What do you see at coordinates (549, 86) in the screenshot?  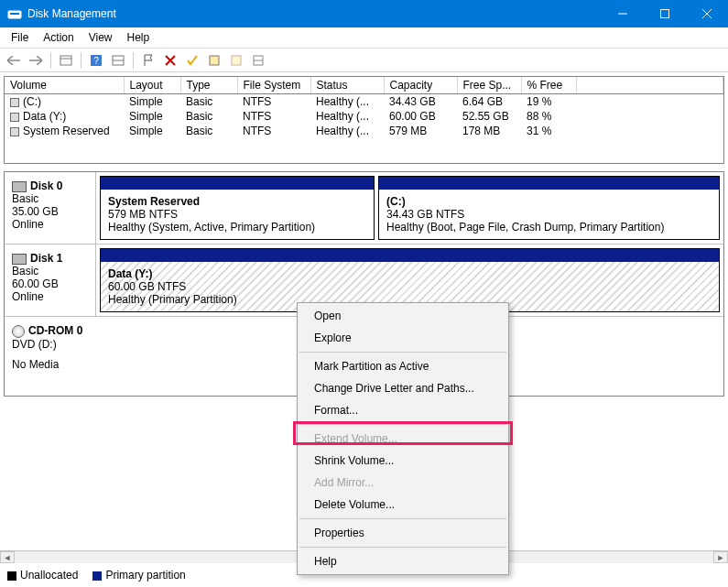 I see `col-pctfree: % Free` at bounding box center [549, 86].